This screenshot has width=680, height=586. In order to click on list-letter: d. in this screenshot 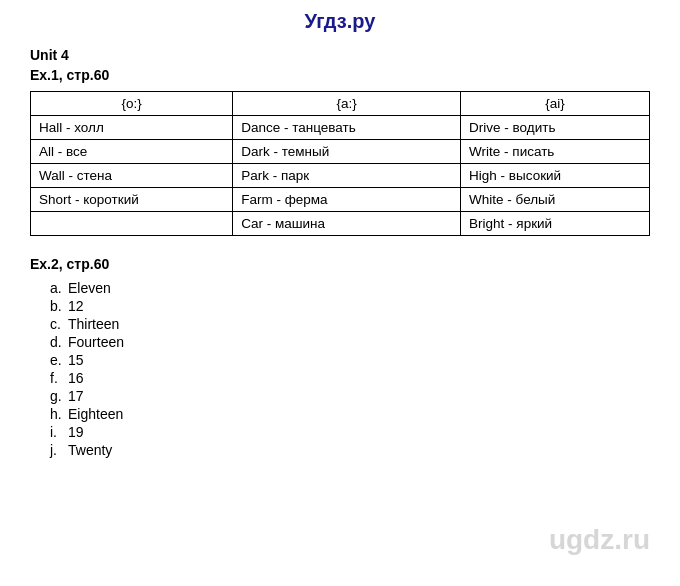, I will do `click(59, 342)`.